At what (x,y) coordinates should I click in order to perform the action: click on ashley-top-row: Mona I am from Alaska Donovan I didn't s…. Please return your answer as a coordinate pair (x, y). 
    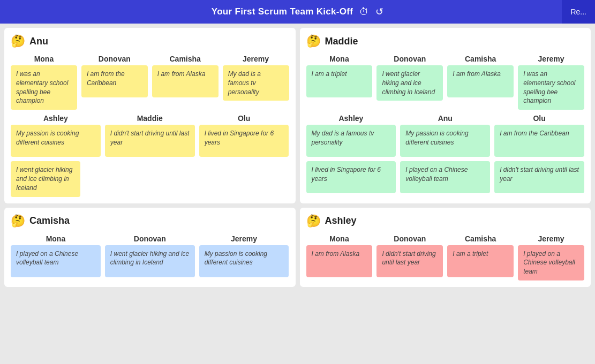
    Looking at the image, I should click on (446, 257).